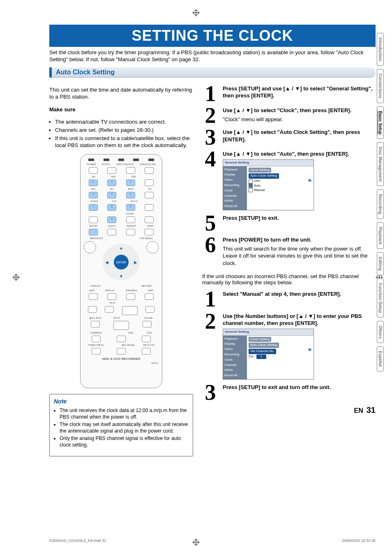 The image size is (392, 555). Describe the element at coordinates (291, 136) in the screenshot. I see `step-text: Use [▲ / ▼] to select "Auto Clock Settin…` at that location.